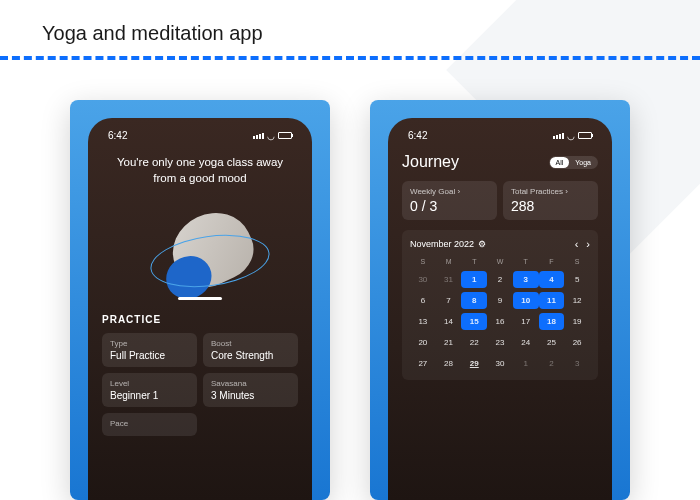 This screenshot has width=700, height=500. I want to click on month-label: November 2022, so click(442, 244).